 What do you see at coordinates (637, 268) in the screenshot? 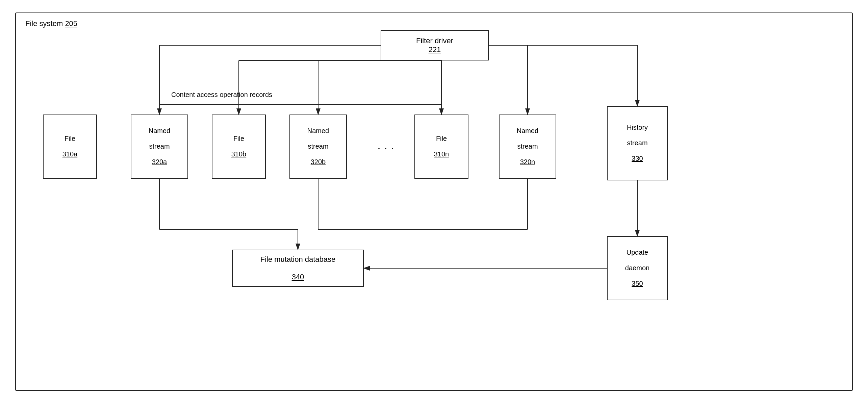
I see `update-daemon-box: Update daemon 350` at bounding box center [637, 268].